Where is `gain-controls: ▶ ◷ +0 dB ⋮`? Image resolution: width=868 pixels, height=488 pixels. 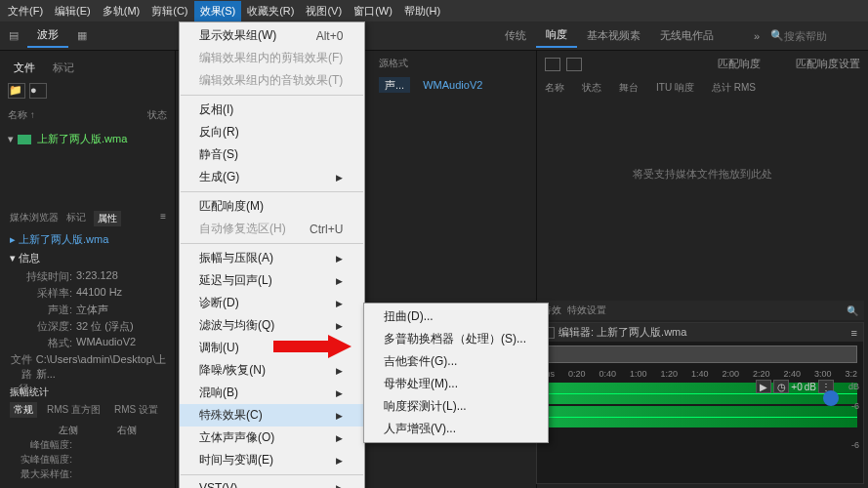 gain-controls: ▶ ◷ +0 dB ⋮ is located at coordinates (795, 386).